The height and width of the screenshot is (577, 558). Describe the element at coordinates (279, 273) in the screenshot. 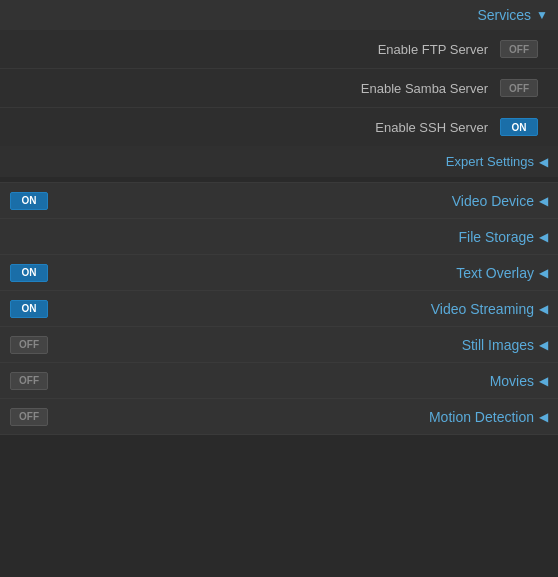

I see `text-overlay-section: ON Text Overlay ◀` at that location.